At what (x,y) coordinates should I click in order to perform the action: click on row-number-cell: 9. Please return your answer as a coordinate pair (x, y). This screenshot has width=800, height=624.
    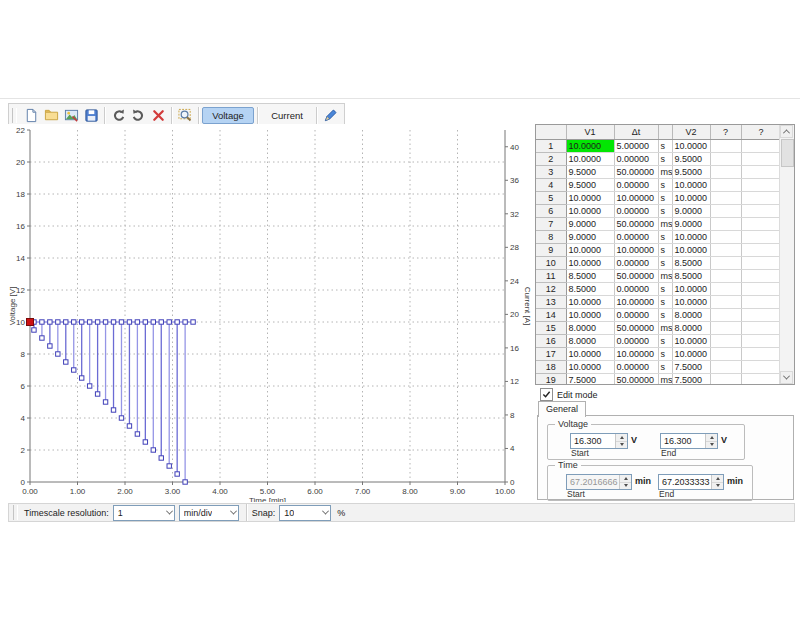
    Looking at the image, I should click on (551, 250).